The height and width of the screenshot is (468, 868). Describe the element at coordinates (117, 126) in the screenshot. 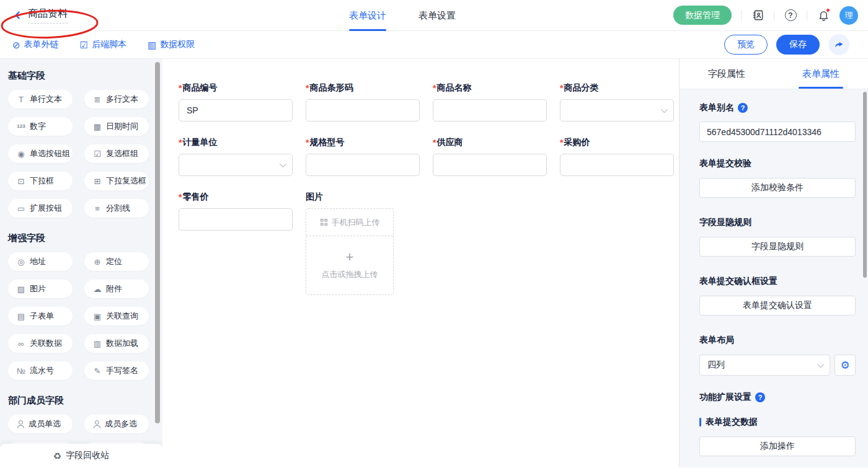

I see `field-type-datetime: ▦日期时间` at that location.